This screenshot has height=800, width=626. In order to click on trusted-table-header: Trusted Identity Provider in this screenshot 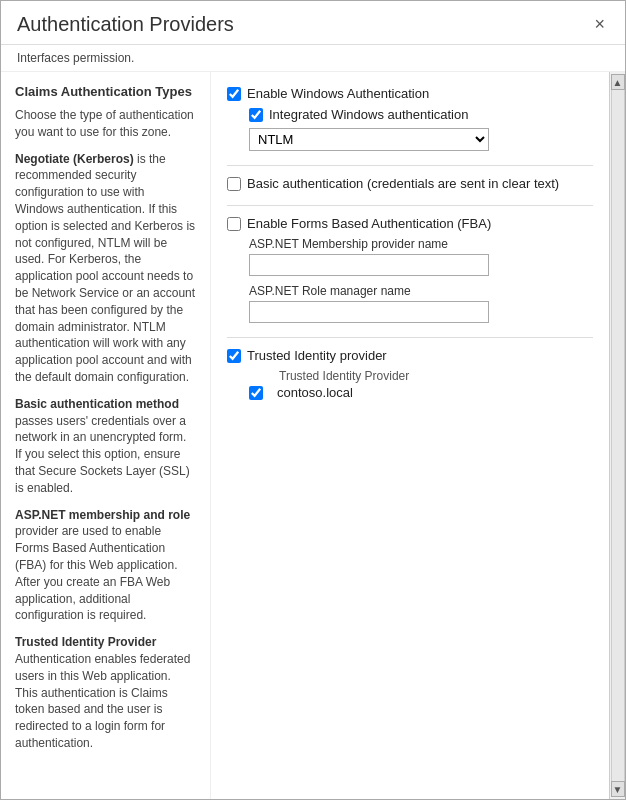, I will do `click(421, 377)`.